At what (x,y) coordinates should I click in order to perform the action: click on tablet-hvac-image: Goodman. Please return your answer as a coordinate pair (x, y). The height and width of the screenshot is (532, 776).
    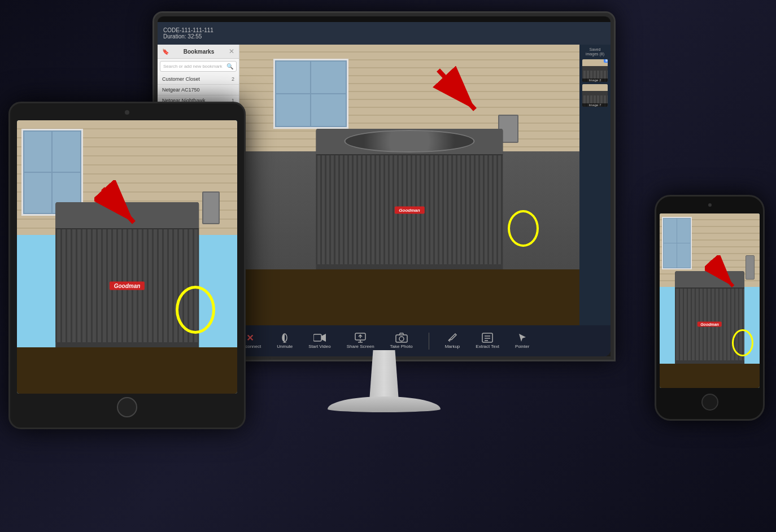
    Looking at the image, I should click on (127, 257).